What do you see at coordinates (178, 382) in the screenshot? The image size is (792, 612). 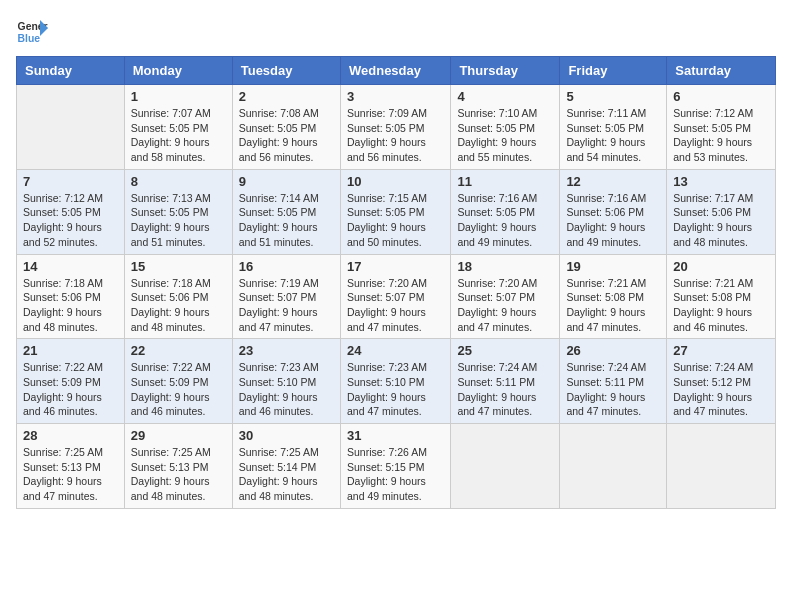 I see `calendar-day-cell: 22Sunrise: 7:22 AMSunset: 5:09 PMDayligh…` at bounding box center [178, 382].